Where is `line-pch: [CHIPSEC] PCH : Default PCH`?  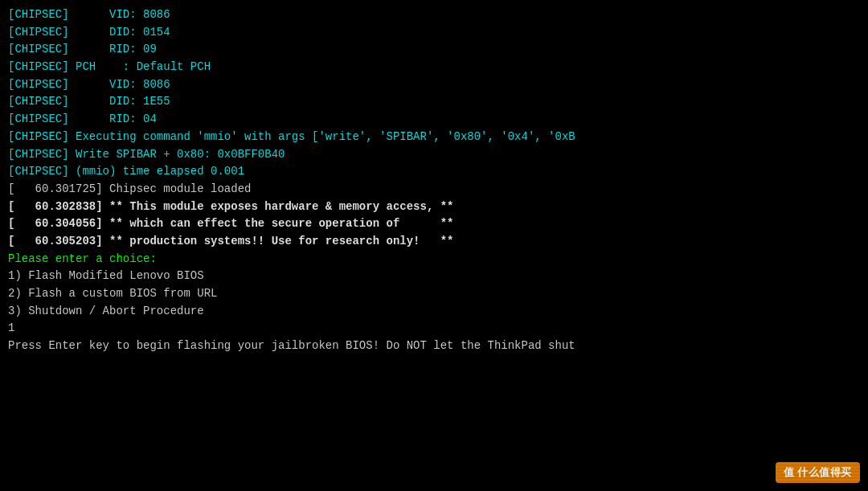
line-pch: [CHIPSEC] PCH : Default PCH is located at coordinates (434, 68).